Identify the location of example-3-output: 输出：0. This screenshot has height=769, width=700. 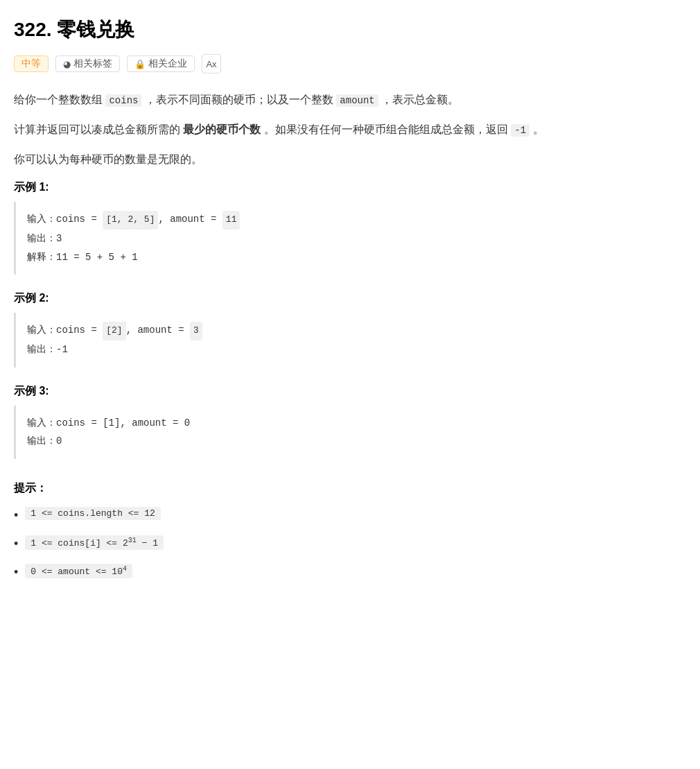
(351, 441).